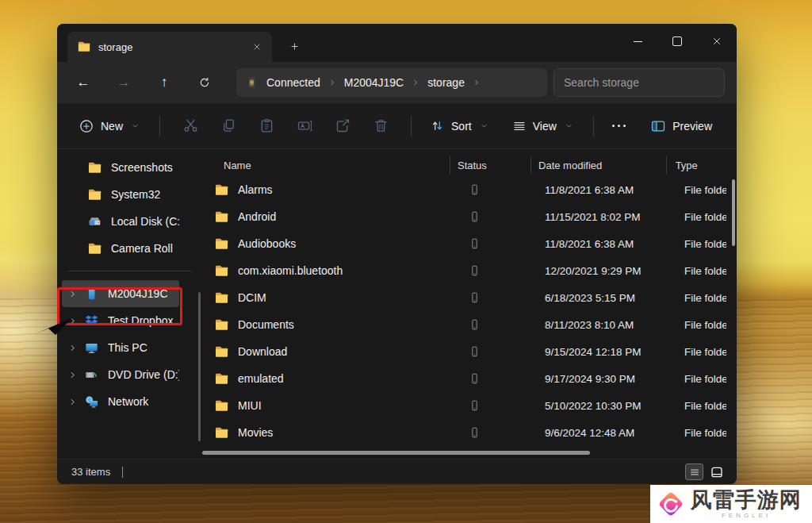 Image resolution: width=812 pixels, height=523 pixels. What do you see at coordinates (619, 126) in the screenshot?
I see `more-options-button` at bounding box center [619, 126].